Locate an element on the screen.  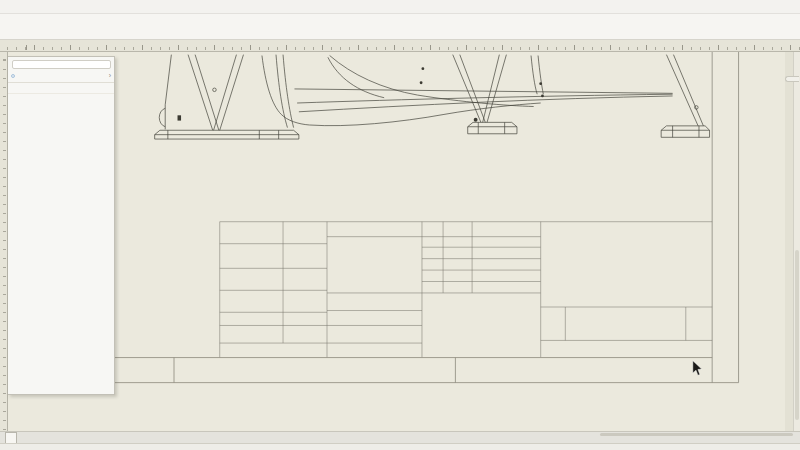
task-pane is located at coordinates (792, 79).